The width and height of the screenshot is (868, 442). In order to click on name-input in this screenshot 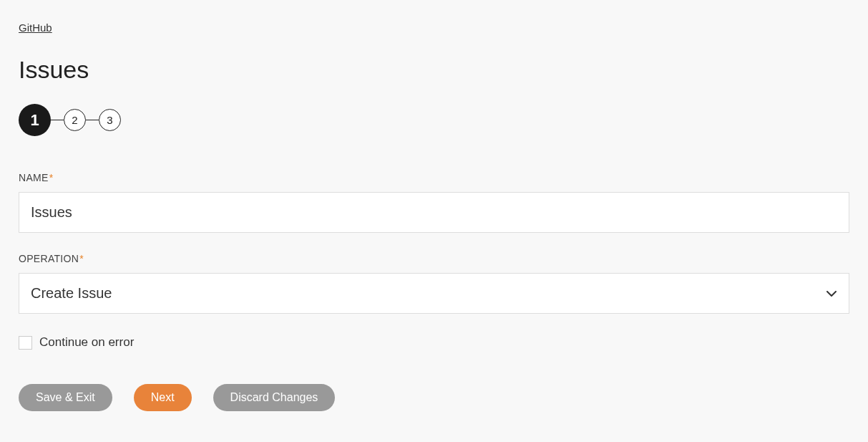, I will do `click(434, 212)`.